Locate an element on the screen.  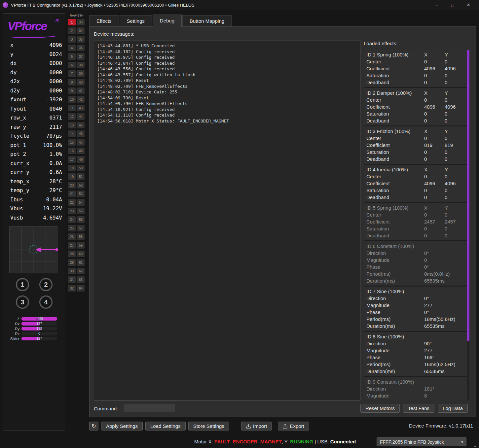
log-data-button: Log Data is located at coordinates (453, 408).